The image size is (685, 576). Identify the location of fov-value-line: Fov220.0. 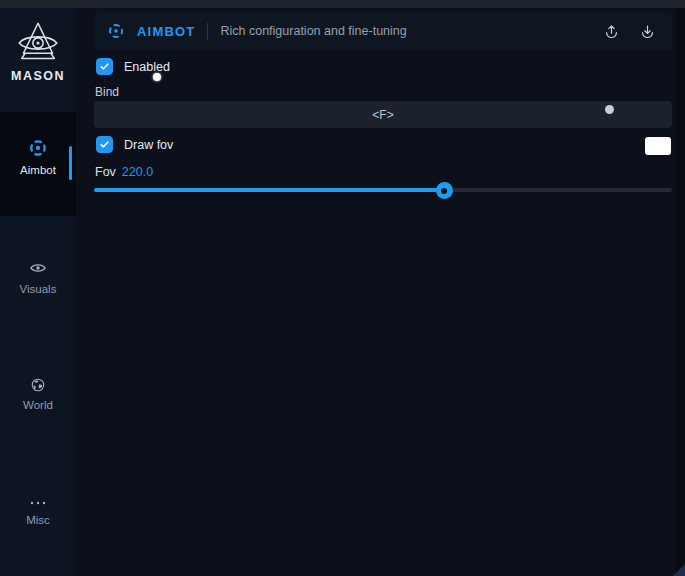
(124, 172).